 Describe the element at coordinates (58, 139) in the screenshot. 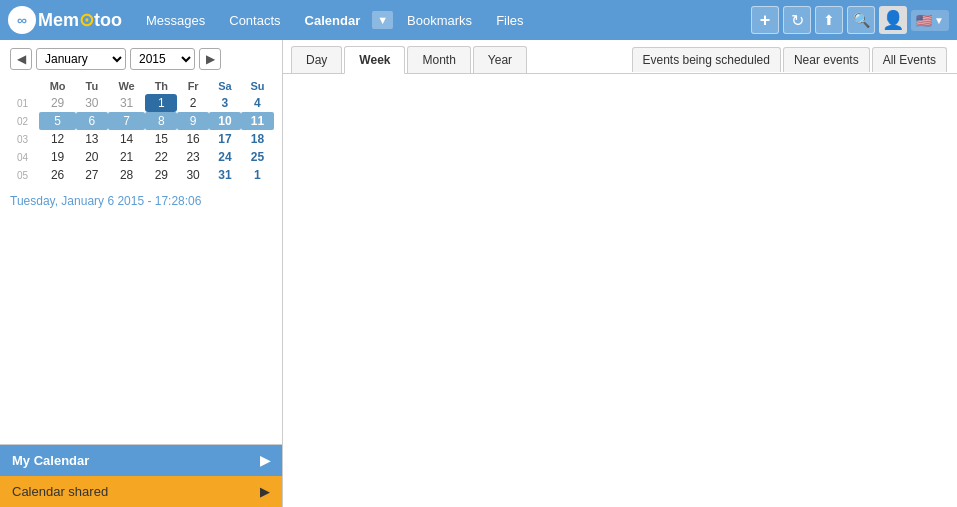

I see `calendar-day: 12` at that location.